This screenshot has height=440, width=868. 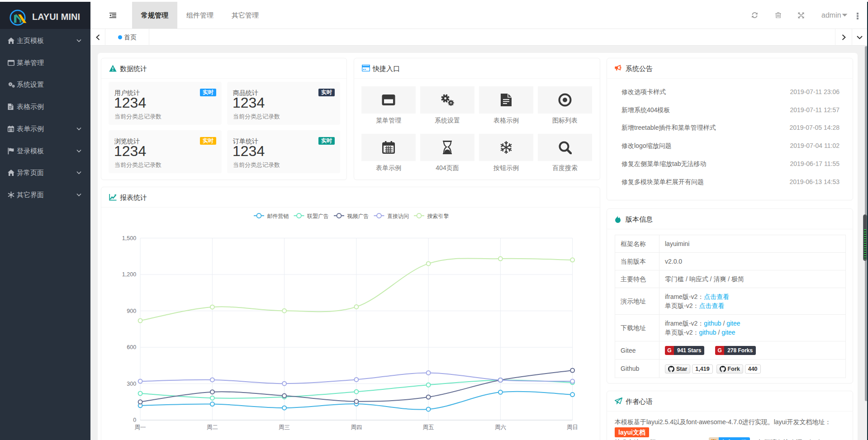 What do you see at coordinates (429, 427) in the screenshot?
I see `svg-text: 周五` at bounding box center [429, 427].